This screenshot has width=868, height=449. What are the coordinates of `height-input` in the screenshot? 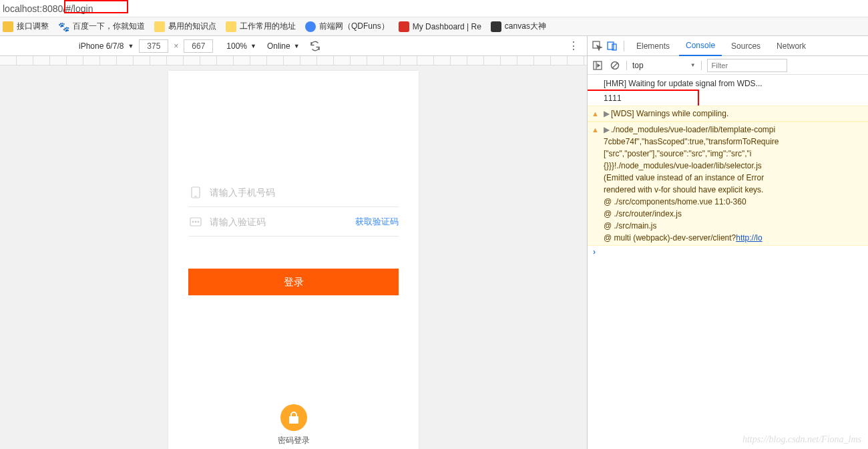 It's located at (198, 46).